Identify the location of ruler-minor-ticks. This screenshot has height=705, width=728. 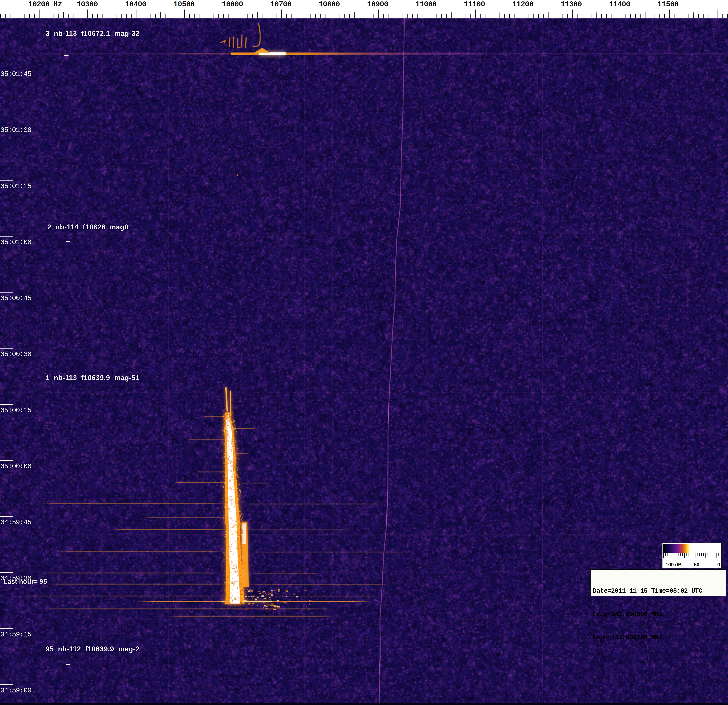
(364, 16).